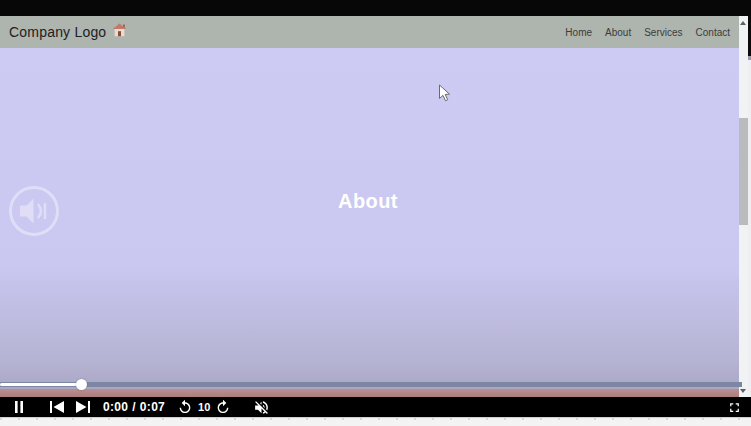 The height and width of the screenshot is (426, 751). Describe the element at coordinates (370, 32) in the screenshot. I see `site-navbar: Company Logo Home About Services Contact` at that location.